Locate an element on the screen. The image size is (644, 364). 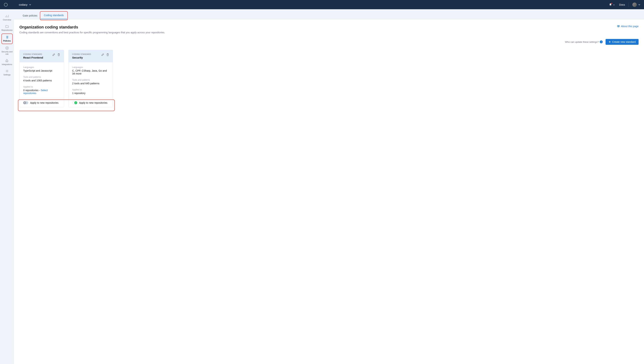
sidebar: Overview Repositories Policies Security … is located at coordinates (7, 186).